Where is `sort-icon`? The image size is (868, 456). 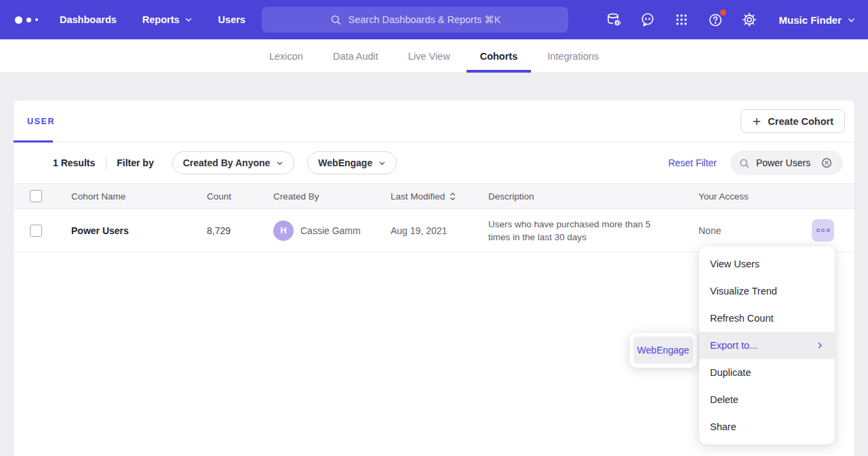
sort-icon is located at coordinates (453, 197).